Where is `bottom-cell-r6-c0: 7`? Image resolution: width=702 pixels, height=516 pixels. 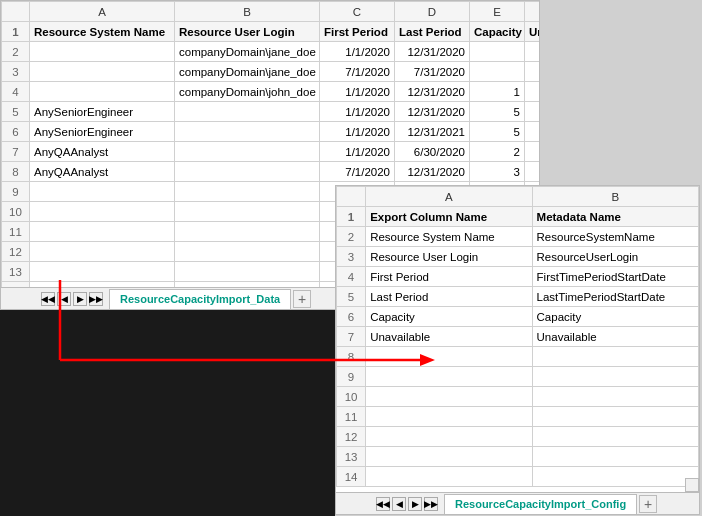 bottom-cell-r6-c0: 7 is located at coordinates (352, 337).